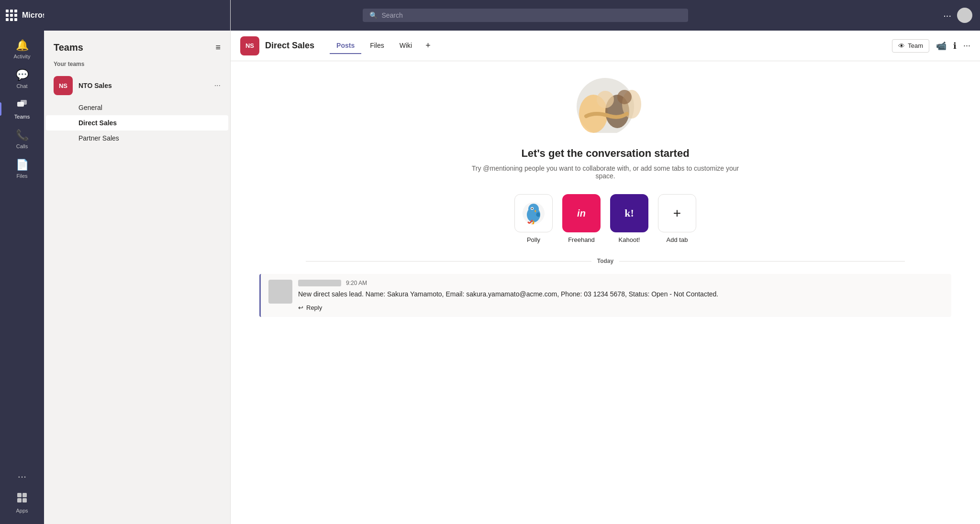  I want to click on today-label: Today, so click(605, 261).